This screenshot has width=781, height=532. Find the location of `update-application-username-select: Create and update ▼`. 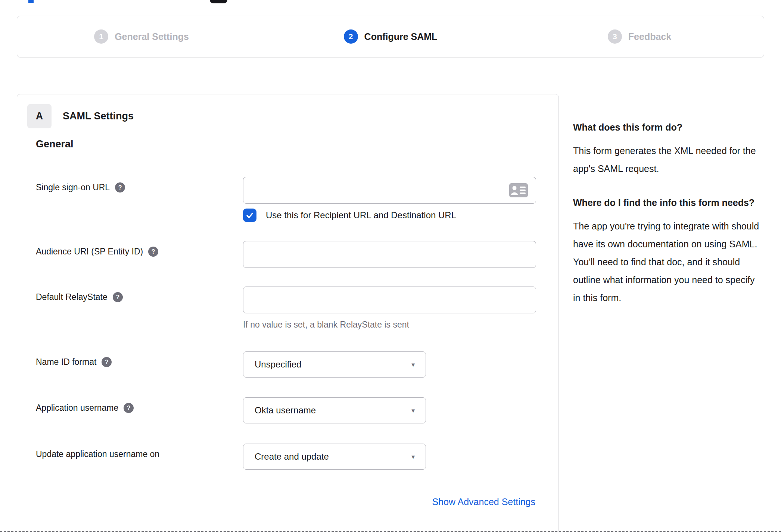

update-application-username-select: Create and update ▼ is located at coordinates (335, 457).